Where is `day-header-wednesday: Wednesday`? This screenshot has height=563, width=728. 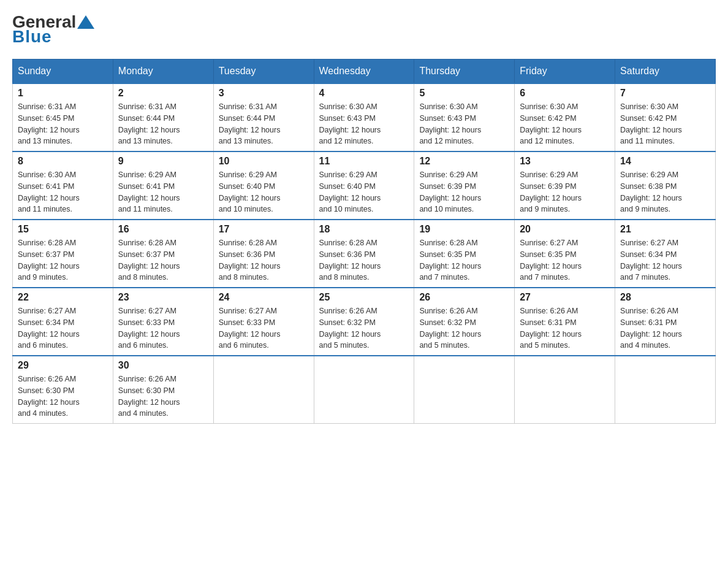
day-header-wednesday: Wednesday is located at coordinates (364, 72).